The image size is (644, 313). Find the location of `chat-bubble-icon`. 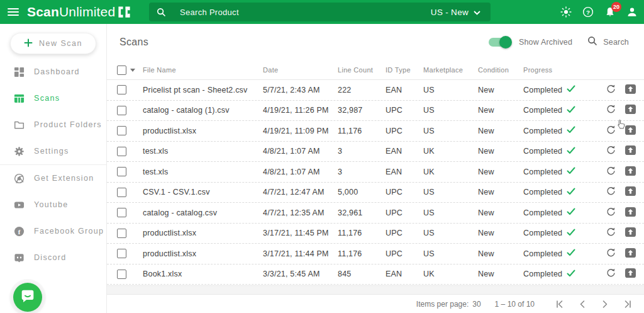

chat-bubble-icon is located at coordinates (28, 297).